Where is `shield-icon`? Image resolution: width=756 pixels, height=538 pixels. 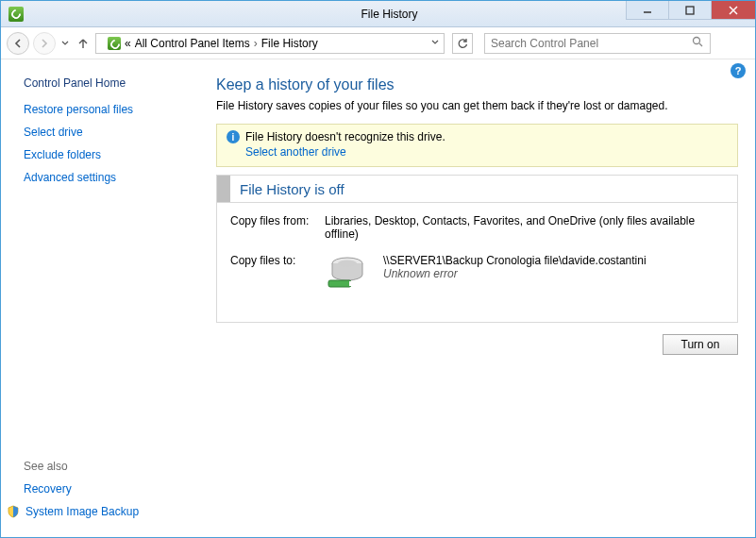
shield-icon is located at coordinates (13, 512).